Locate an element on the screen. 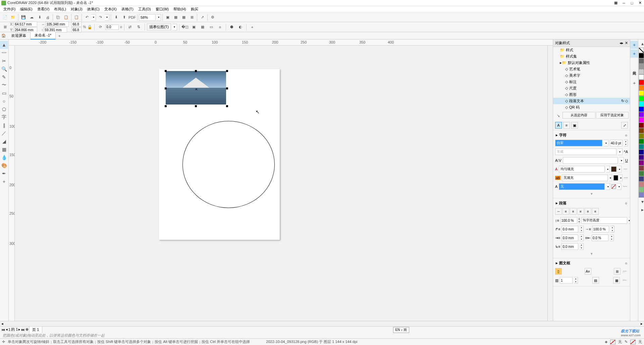 This screenshot has width=644, height=345. outline-status-icon: ✎ is located at coordinates (626, 342).